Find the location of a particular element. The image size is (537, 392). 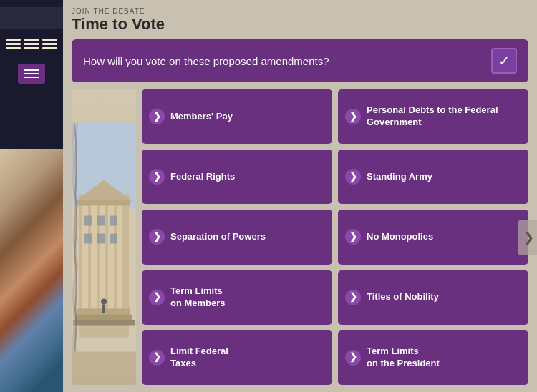

question-text: How will you vote on these proposed amen… is located at coordinates (206, 62).